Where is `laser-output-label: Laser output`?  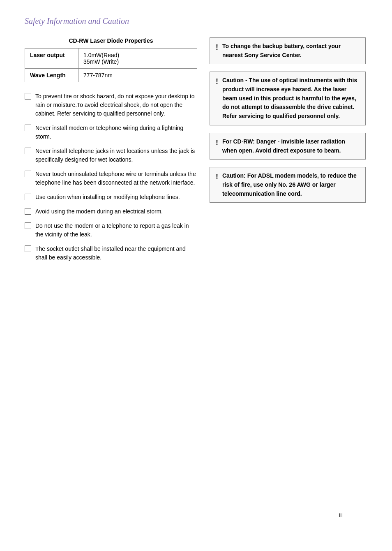
laser-output-label: Laser output is located at coordinates (52, 58).